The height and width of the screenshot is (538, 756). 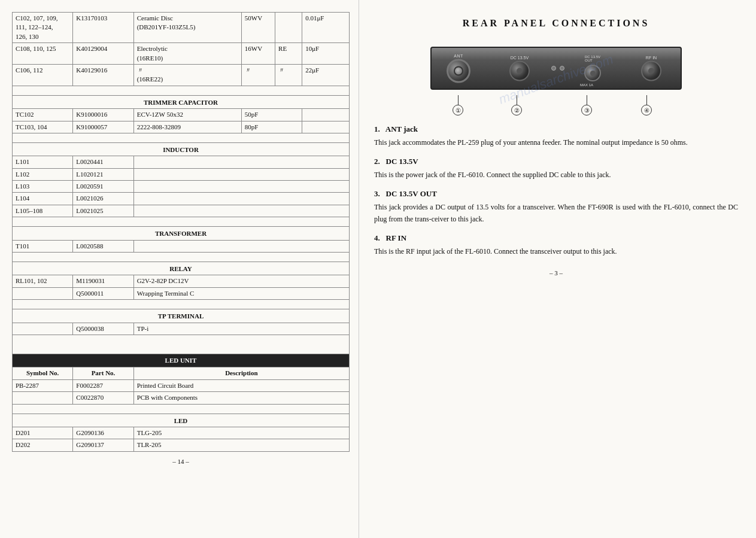 What do you see at coordinates (272, 115) in the screenshot?
I see `spec-cell: 50pF` at bounding box center [272, 115].